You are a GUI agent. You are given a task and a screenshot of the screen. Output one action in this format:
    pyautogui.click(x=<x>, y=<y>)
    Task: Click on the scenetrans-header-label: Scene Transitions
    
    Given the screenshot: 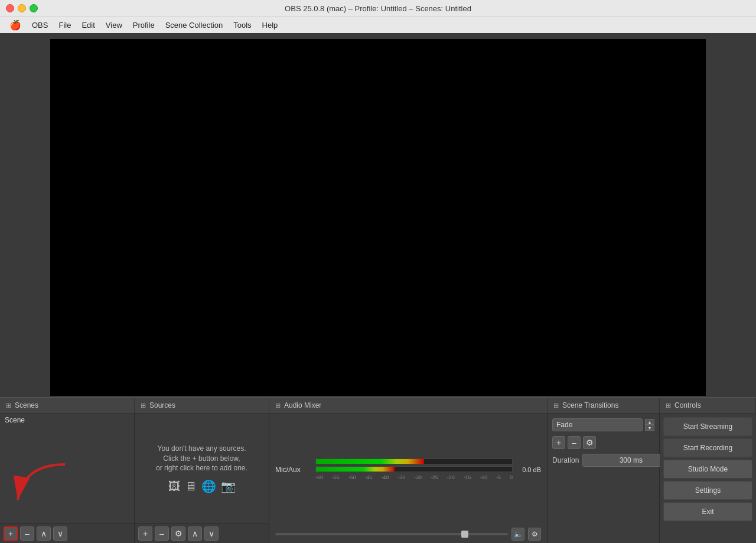 What is the action you would take?
    pyautogui.click(x=591, y=405)
    